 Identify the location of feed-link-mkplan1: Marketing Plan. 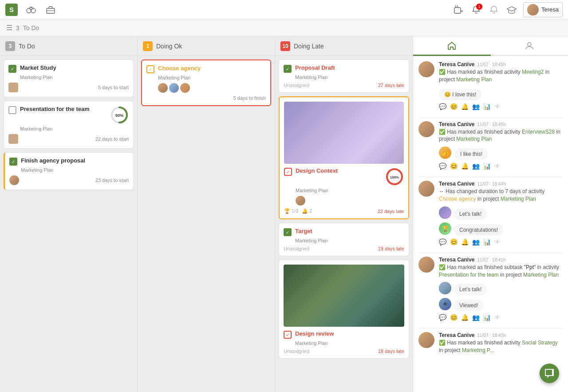
(474, 79).